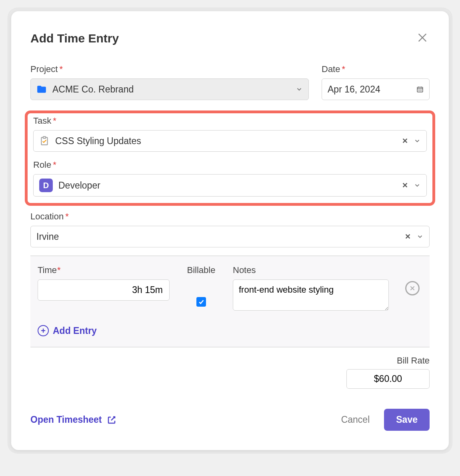 The image size is (460, 476). Describe the element at coordinates (170, 69) in the screenshot. I see `project-label: Project*` at that location.